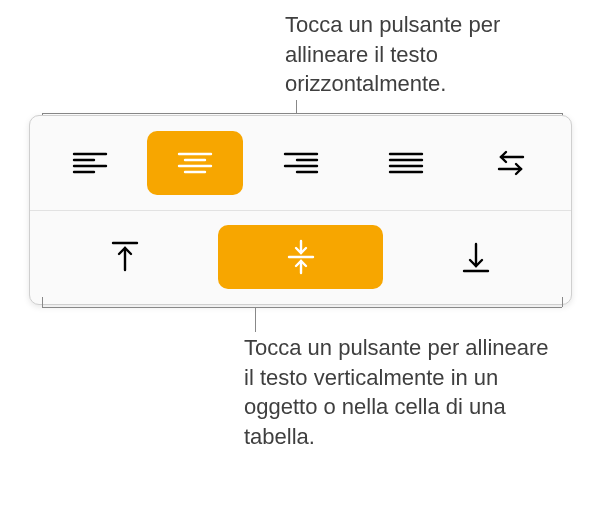 The width and height of the screenshot is (601, 523). I want to click on align-bottom-icon, so click(476, 257).